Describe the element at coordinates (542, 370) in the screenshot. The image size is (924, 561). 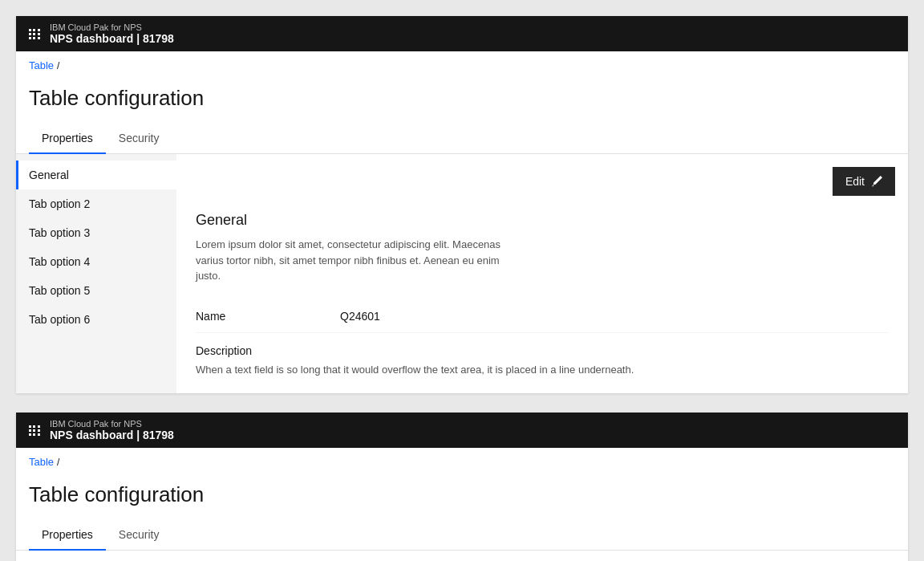
I see `description-text: When a text field is so long that it wou…` at that location.